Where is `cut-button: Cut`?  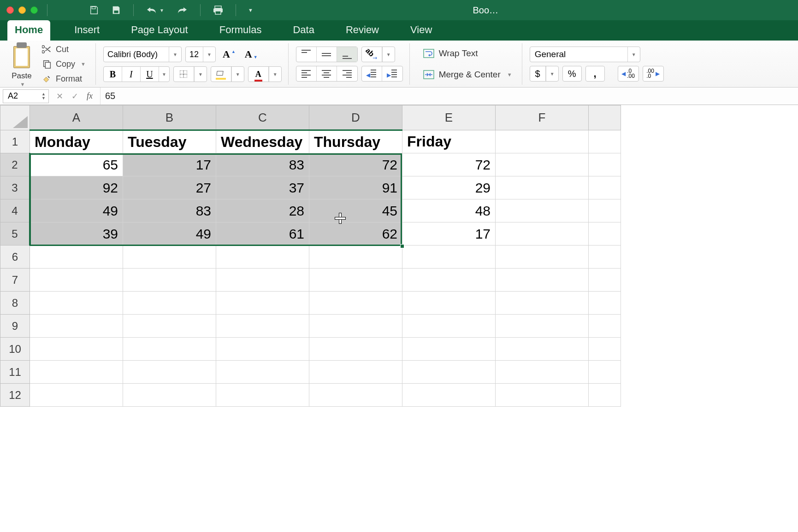
cut-button: Cut is located at coordinates (64, 49).